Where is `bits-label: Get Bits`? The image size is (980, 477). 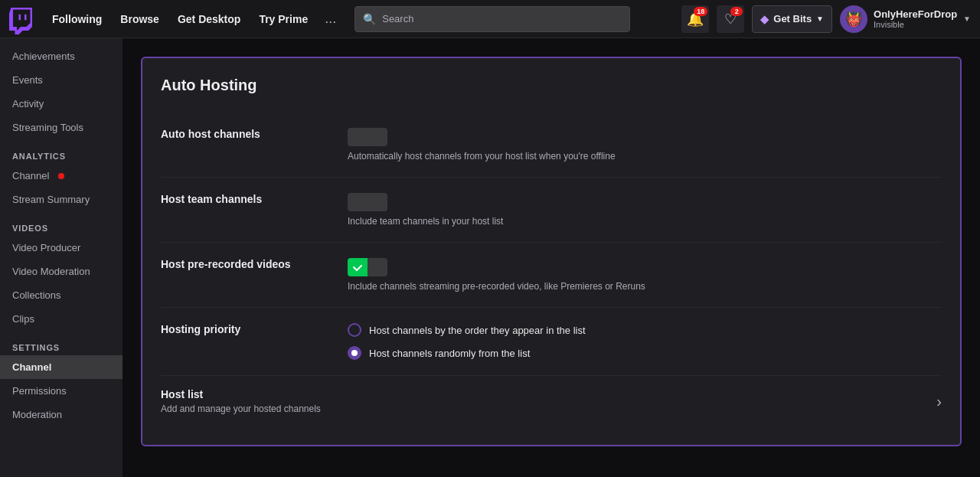 bits-label: Get Bits is located at coordinates (792, 18).